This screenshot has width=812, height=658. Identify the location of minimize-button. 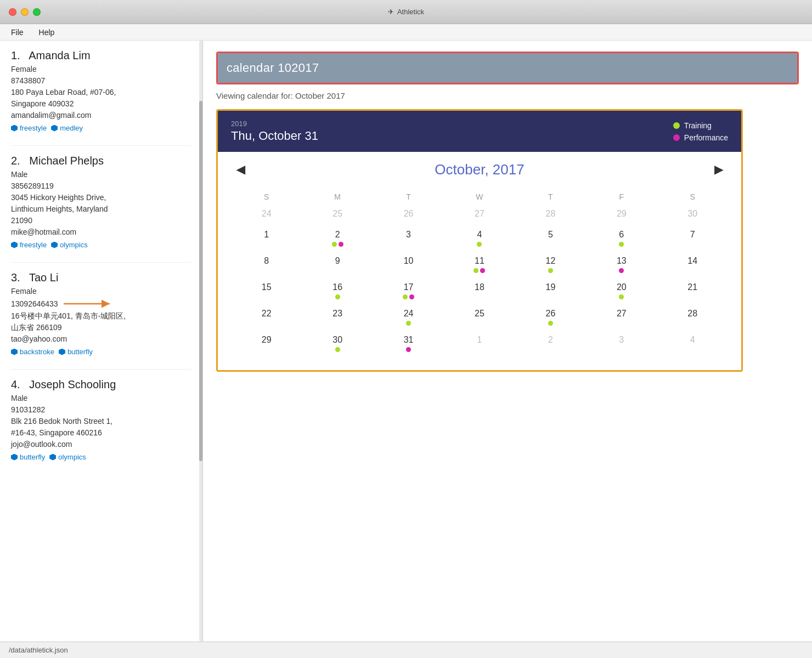
(25, 12).